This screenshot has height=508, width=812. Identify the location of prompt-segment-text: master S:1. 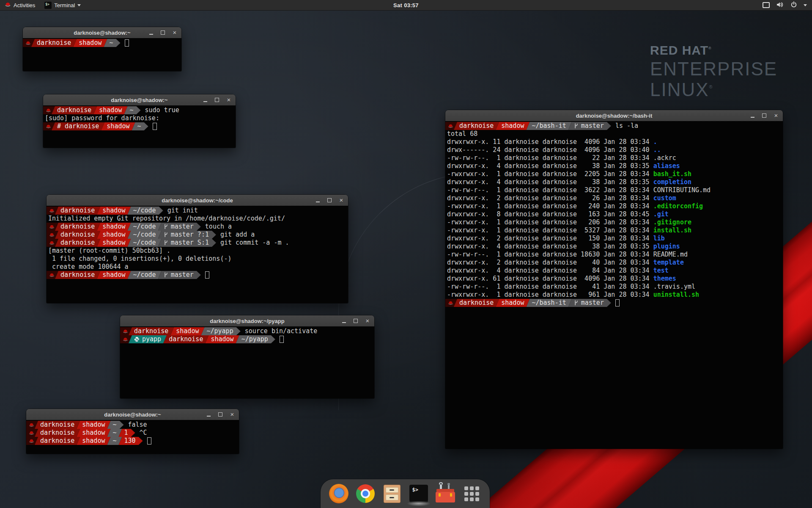
(190, 243).